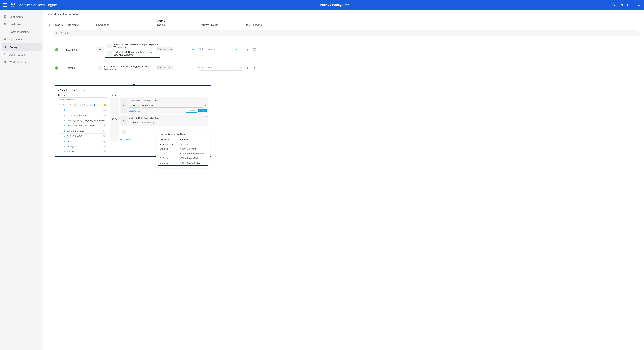 The image size is (644, 350). I want to click on and-operator: AND⌄, so click(114, 119).